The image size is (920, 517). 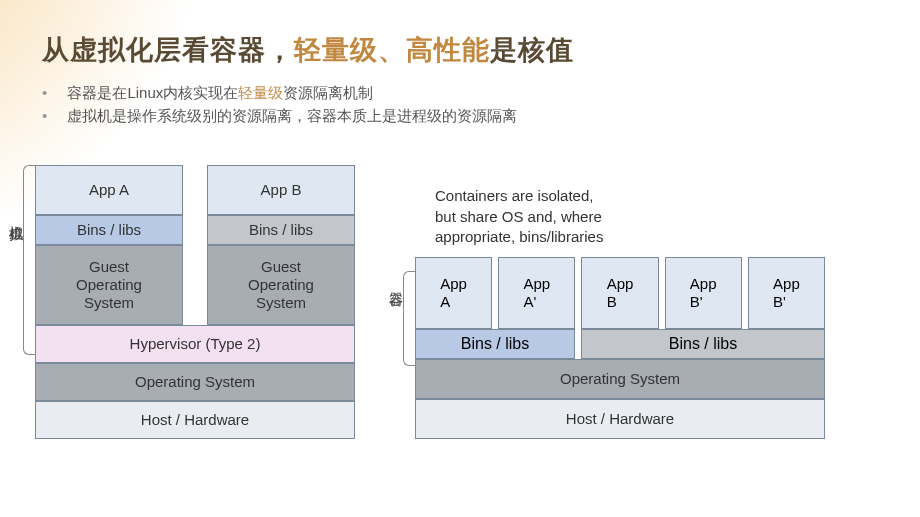 What do you see at coordinates (280, 105) in the screenshot?
I see `bullet-list: 容器是在Linux内核实现在轻量级资源隔离机制 虚拟机是操作系统级别的资源隔离，…` at bounding box center [280, 105].